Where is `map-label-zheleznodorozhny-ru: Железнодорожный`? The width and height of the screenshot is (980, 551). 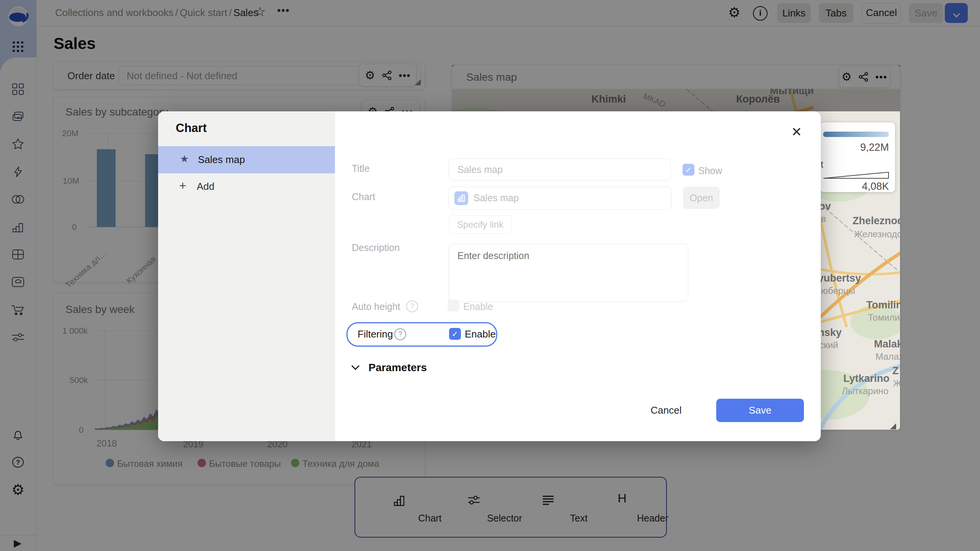
map-label-zheleznodorozhny-ru: Железнодорожный is located at coordinates (877, 234).